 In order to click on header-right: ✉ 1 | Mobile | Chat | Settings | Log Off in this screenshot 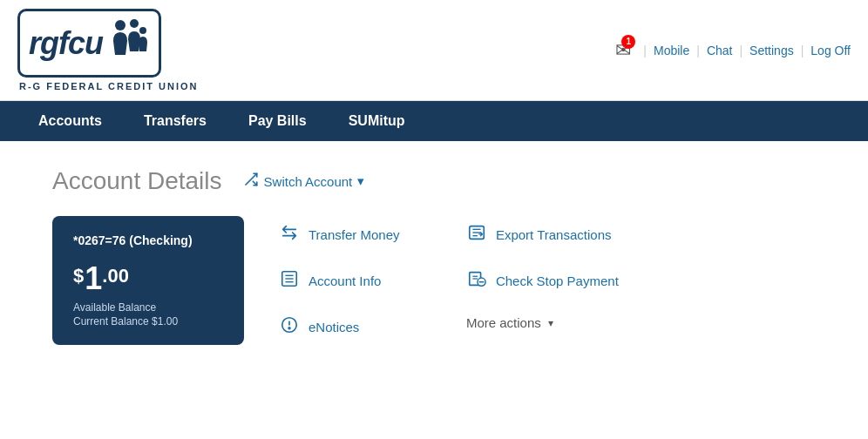, I will do `click(733, 51)`.